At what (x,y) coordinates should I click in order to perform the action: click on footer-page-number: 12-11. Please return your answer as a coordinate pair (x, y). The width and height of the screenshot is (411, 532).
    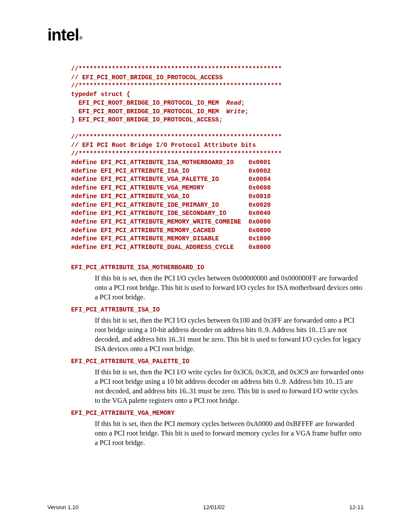
    Looking at the image, I should click on (357, 507).